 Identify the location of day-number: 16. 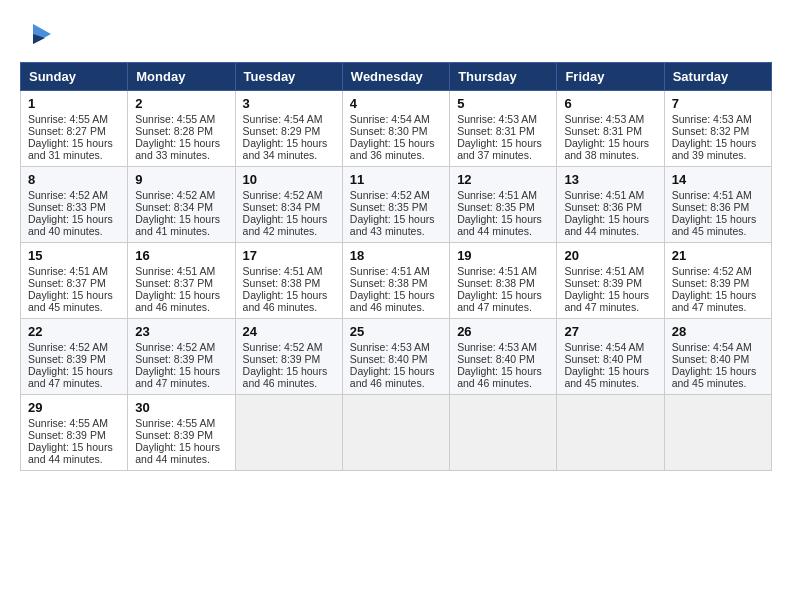
(181, 256).